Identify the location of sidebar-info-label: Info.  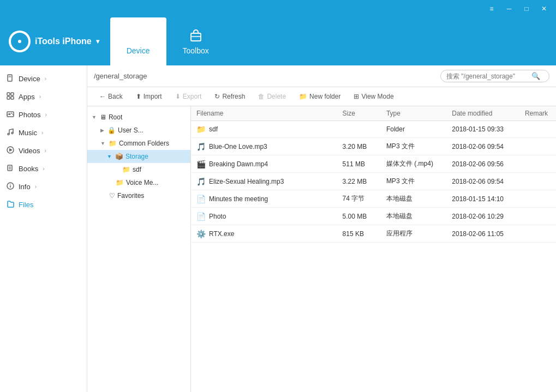
(25, 186).